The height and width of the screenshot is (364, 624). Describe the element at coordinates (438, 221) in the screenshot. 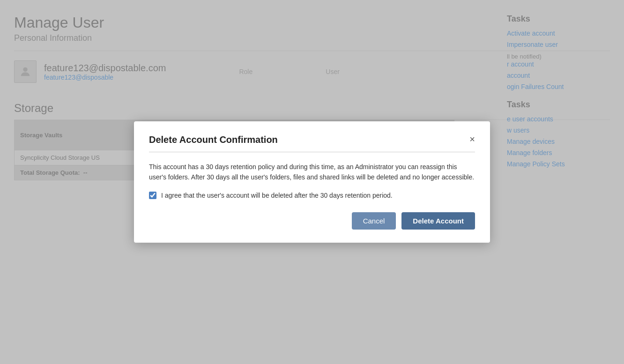

I see `delete-account-button: Delete Account` at that location.